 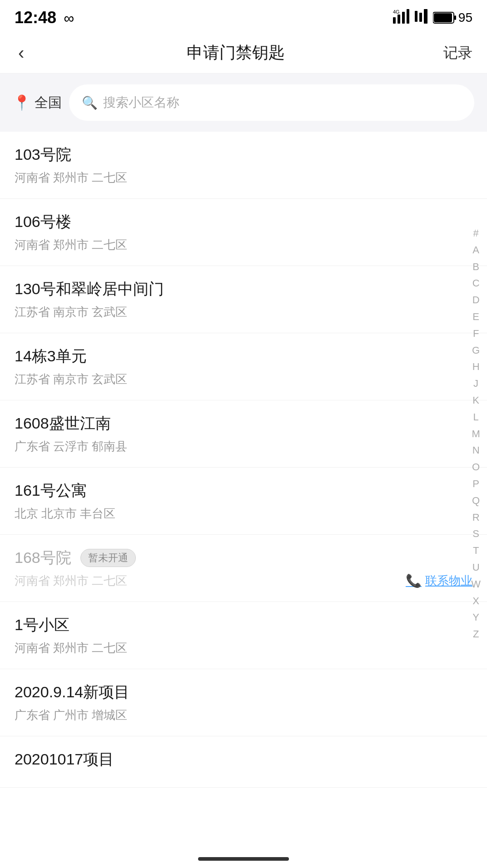 What do you see at coordinates (476, 233) in the screenshot?
I see `alpha-index-item: #` at bounding box center [476, 233].